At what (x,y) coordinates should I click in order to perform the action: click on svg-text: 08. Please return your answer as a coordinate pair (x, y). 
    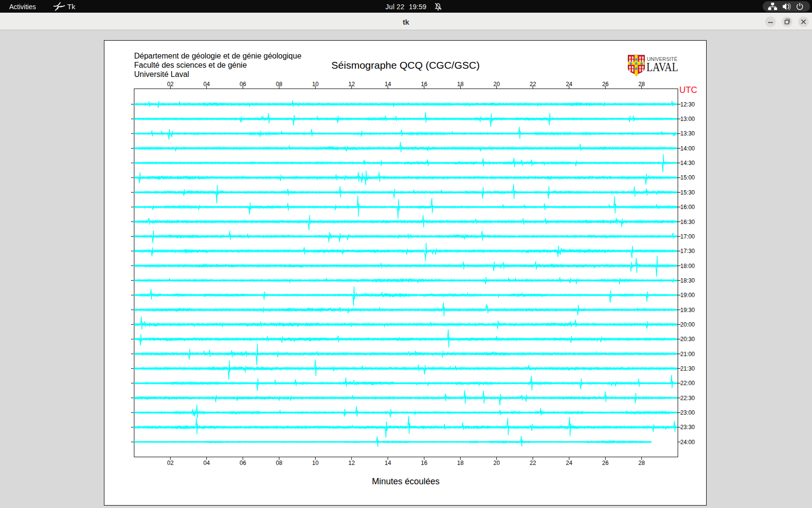
    Looking at the image, I should click on (279, 463).